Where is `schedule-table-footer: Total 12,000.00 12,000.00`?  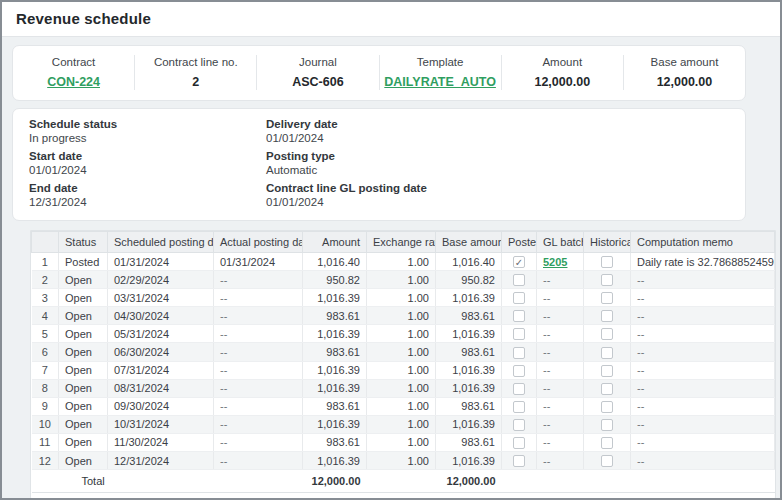
schedule-table-footer: Total 12,000.00 12,000.00 is located at coordinates (404, 482).